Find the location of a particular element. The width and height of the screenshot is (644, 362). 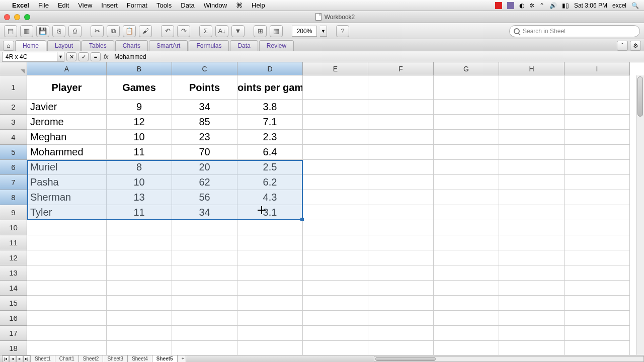

cell-F8 is located at coordinates (401, 198).